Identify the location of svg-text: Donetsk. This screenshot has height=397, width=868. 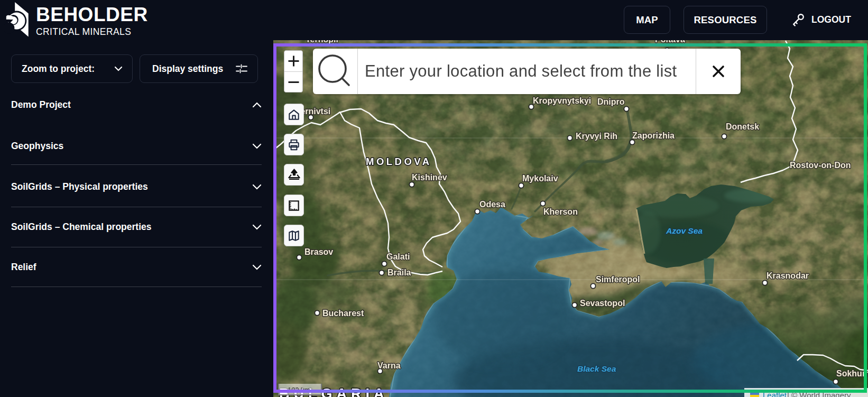
(742, 127).